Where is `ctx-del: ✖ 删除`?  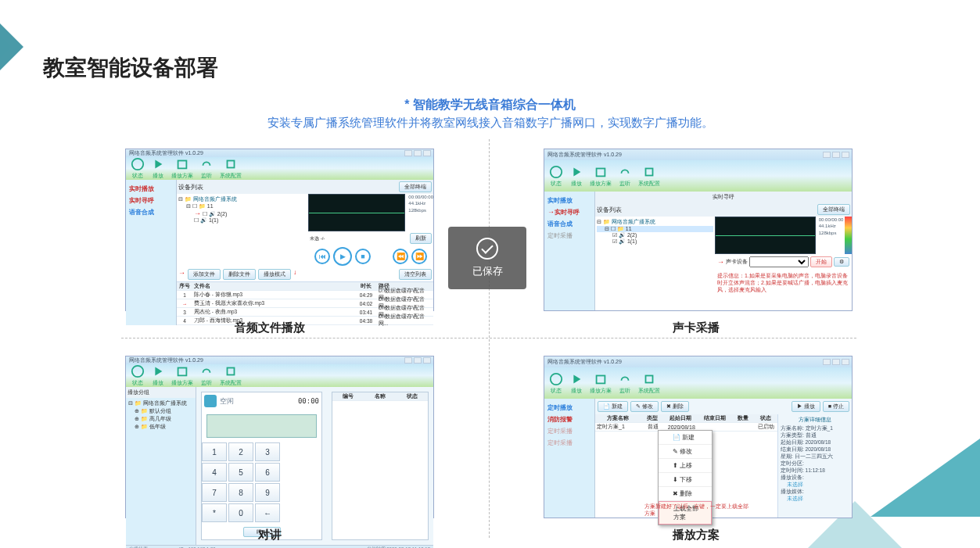 ctx-del: ✖ 删除 is located at coordinates (685, 494).